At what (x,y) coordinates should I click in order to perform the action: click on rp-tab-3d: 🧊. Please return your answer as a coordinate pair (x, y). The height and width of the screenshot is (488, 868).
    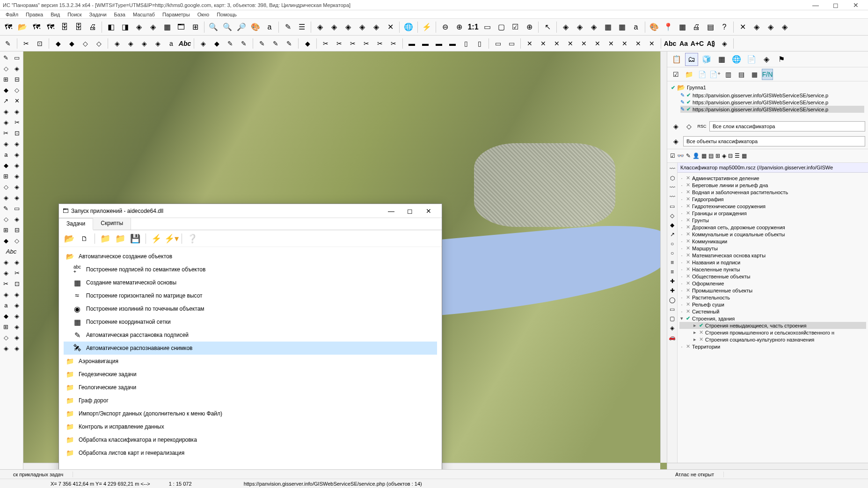
    Looking at the image, I should click on (707, 59).